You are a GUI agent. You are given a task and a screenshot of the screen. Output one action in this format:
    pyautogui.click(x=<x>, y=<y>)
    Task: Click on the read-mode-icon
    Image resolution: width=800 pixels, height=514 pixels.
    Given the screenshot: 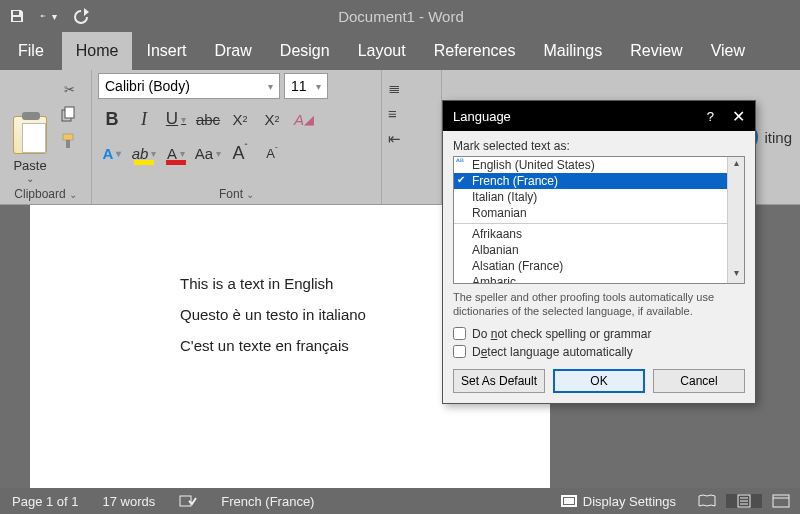 What is the action you would take?
    pyautogui.click(x=707, y=501)
    